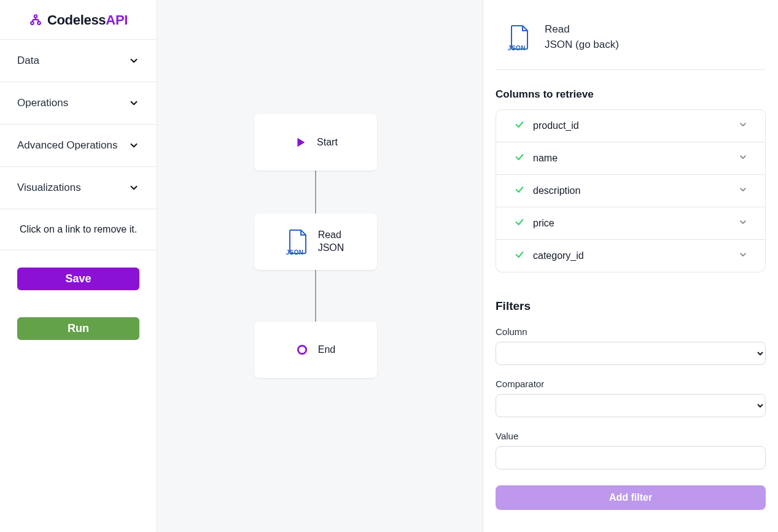 The image size is (778, 532). What do you see at coordinates (68, 145) in the screenshot?
I see `sidebar-item-label: Advanced Operations` at bounding box center [68, 145].